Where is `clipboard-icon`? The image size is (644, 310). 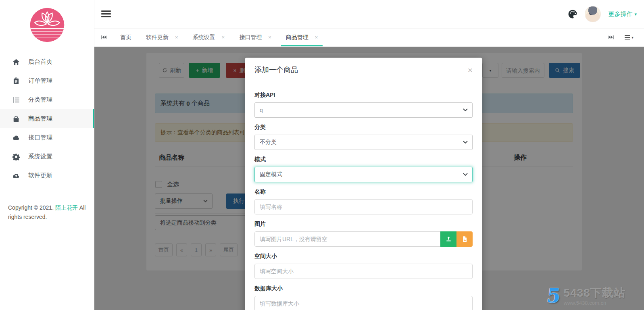
clipboard-icon is located at coordinates (16, 81).